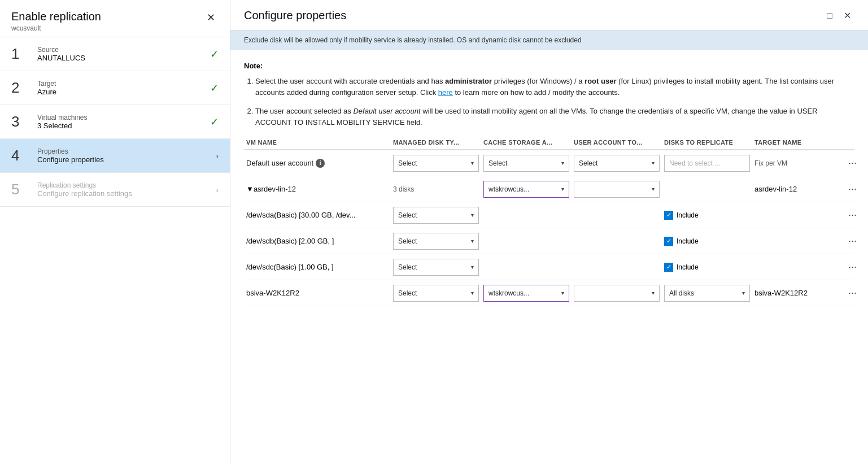  What do you see at coordinates (617, 293) in the screenshot?
I see `bsiva-user-dropdown: ▾` at bounding box center [617, 293].